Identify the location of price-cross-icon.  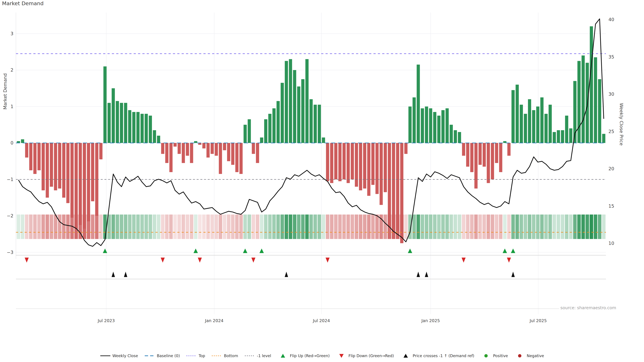
(406, 356).